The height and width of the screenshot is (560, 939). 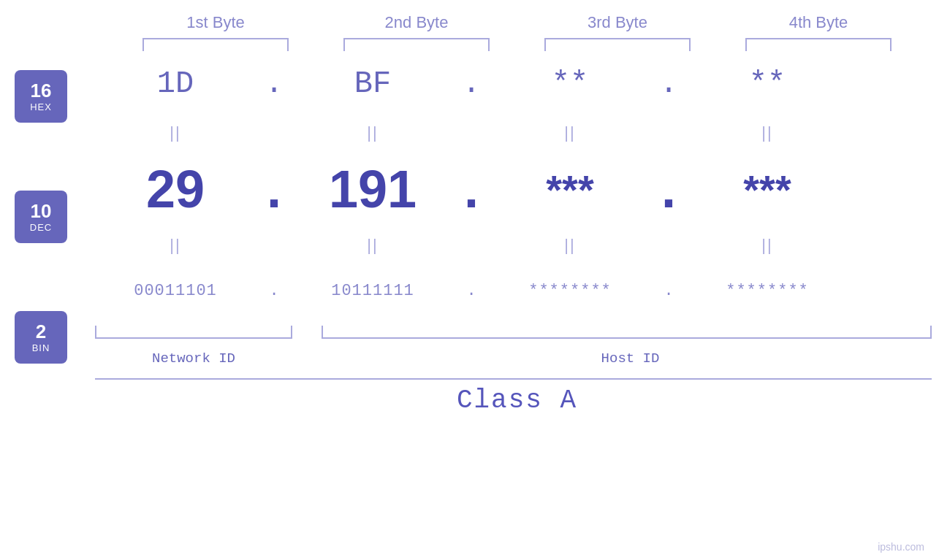 I want to click on bin-b1: 00011101, so click(x=175, y=291).